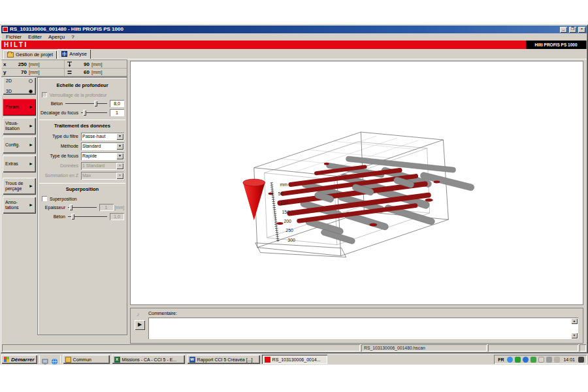  What do you see at coordinates (55, 359) in the screenshot?
I see `quicklaunch-browser-icon` at bounding box center [55, 359].